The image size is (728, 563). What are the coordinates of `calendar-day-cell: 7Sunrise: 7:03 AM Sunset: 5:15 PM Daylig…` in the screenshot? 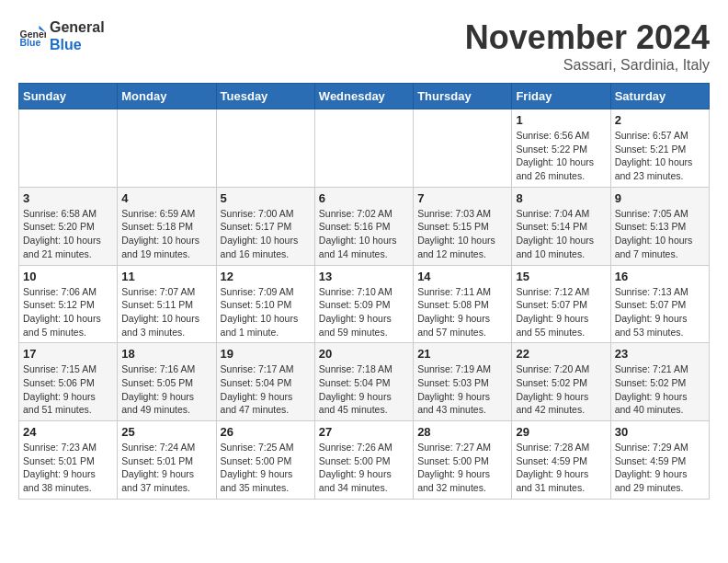 It's located at (463, 226).